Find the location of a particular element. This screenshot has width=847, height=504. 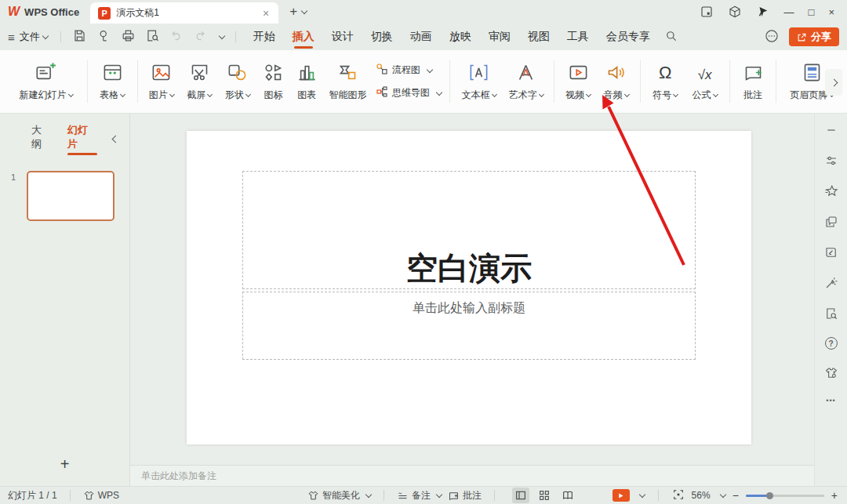

ribbon-label: 截屏 is located at coordinates (196, 96).